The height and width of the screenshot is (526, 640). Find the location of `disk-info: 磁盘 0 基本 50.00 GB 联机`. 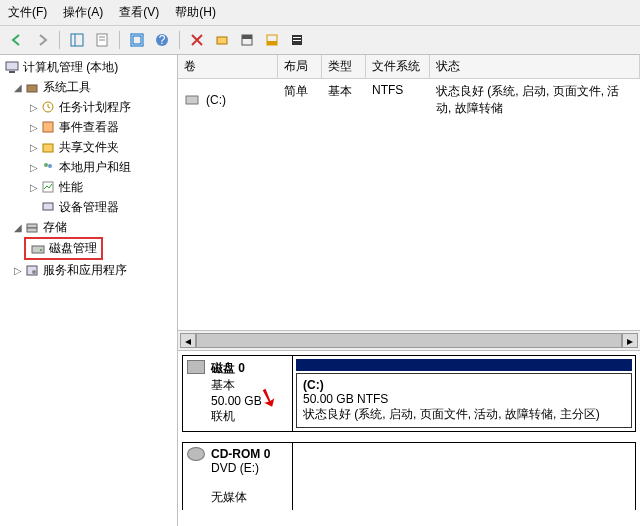

disk-info: 磁盘 0 基本 50.00 GB 联机 is located at coordinates (238, 394).